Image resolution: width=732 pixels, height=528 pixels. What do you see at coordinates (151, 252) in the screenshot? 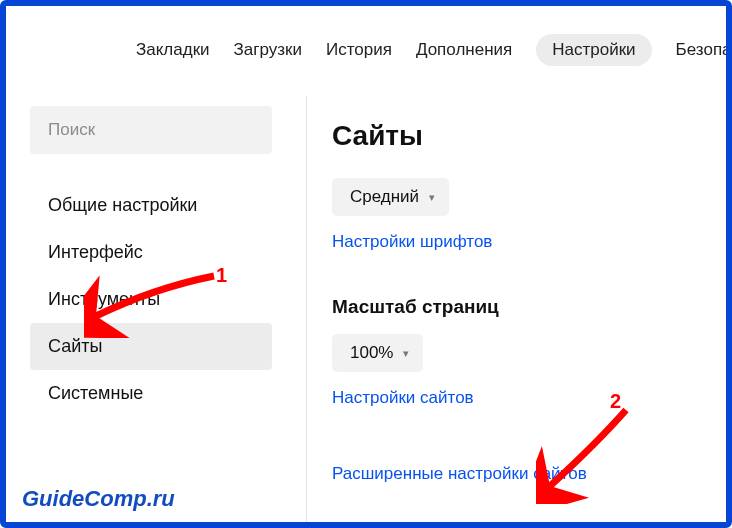
I see `sidebar-item-interface: Интерфейс` at bounding box center [151, 252].